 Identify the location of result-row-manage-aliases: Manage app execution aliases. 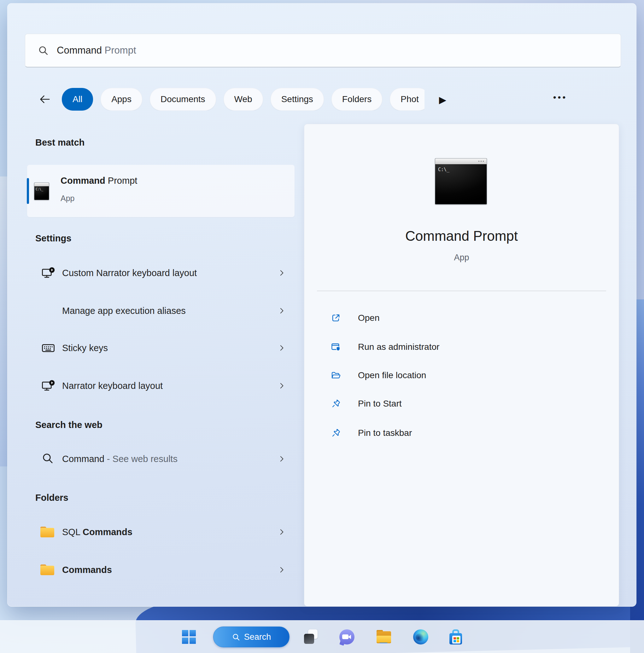
(161, 311).